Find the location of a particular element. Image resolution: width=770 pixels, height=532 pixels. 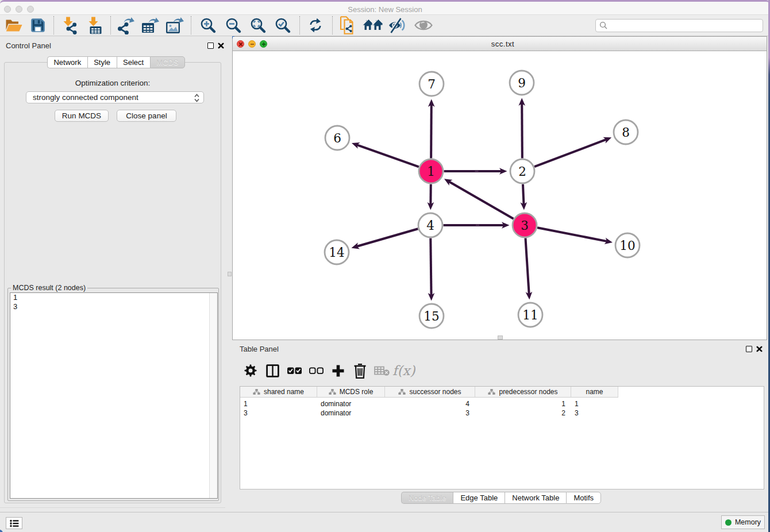

table-row: 1dominator411 is located at coordinates (429, 404).